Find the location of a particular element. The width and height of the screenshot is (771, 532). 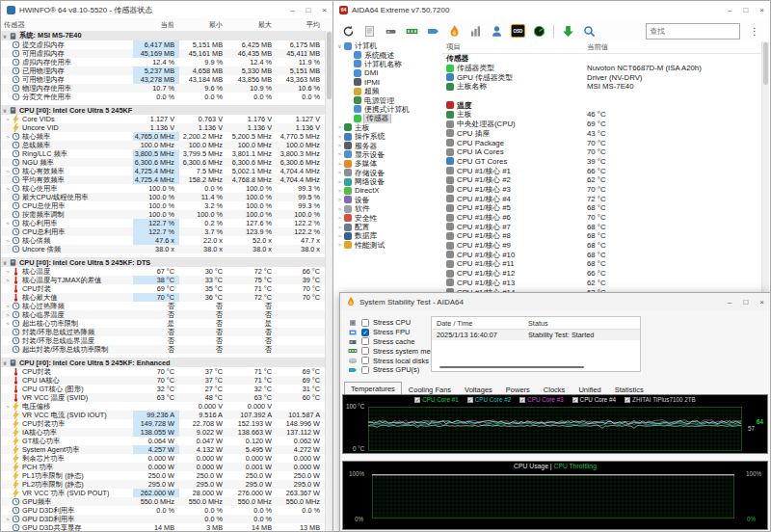

checkbox-ram is located at coordinates (365, 351).